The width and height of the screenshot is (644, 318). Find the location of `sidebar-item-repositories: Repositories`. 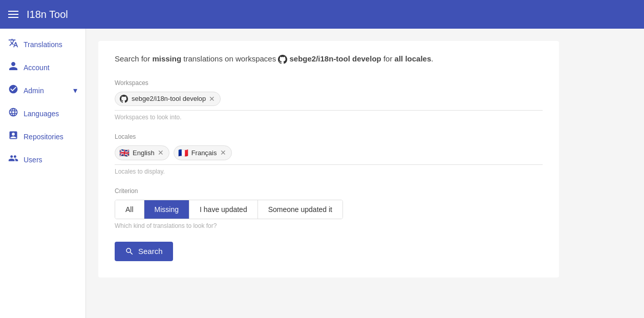

sidebar-item-repositories: Repositories is located at coordinates (43, 136).